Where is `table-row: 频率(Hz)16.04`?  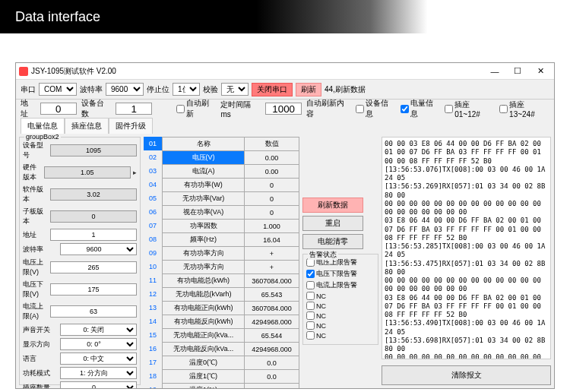 table-row: 频率(Hz)16.04 is located at coordinates (231, 240).